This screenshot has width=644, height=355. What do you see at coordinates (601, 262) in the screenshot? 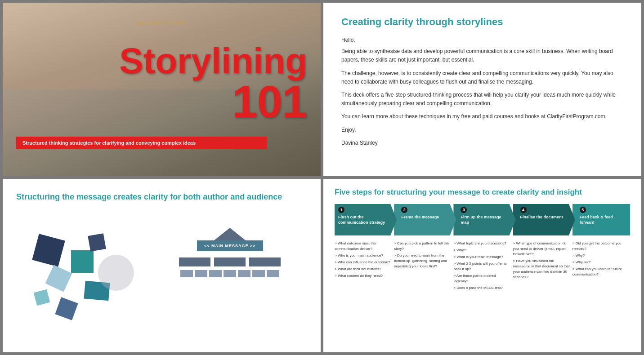
I see `bullet-item: > Why not?` at bounding box center [601, 262].